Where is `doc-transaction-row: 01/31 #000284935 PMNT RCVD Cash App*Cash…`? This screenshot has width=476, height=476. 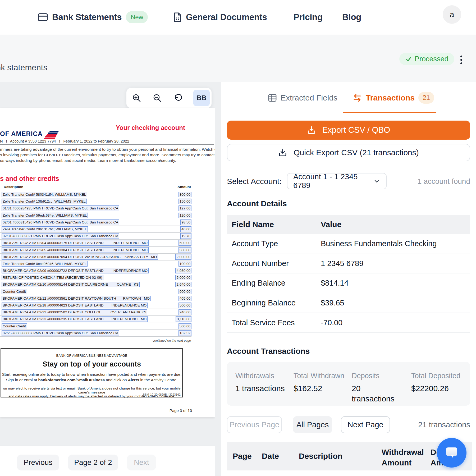 doc-transaction-row: 01/31 #000284935 PMNT RCVD Cash App*Cash… is located at coordinates (96, 208).